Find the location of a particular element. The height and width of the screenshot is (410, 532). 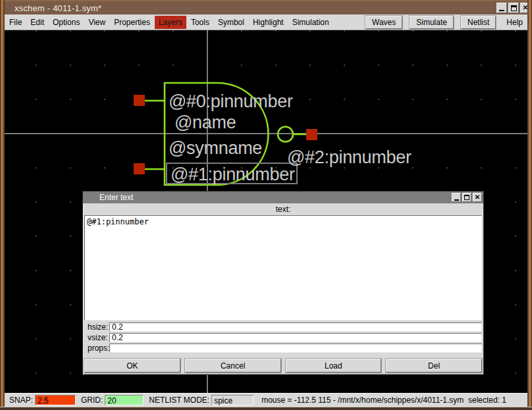

dialog-minimize-button is located at coordinates (456, 197).